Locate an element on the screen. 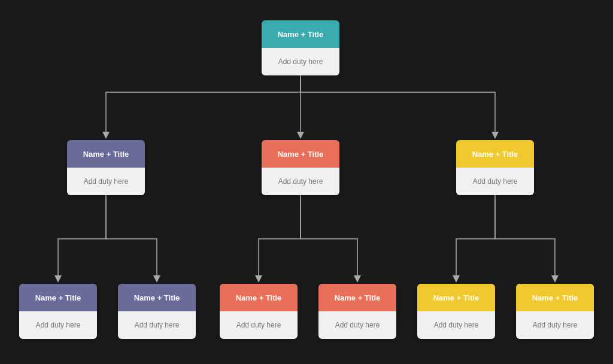 Image resolution: width=613 pixels, height=364 pixels. bot-rr-node: Name + Title Add duty here is located at coordinates (555, 311).